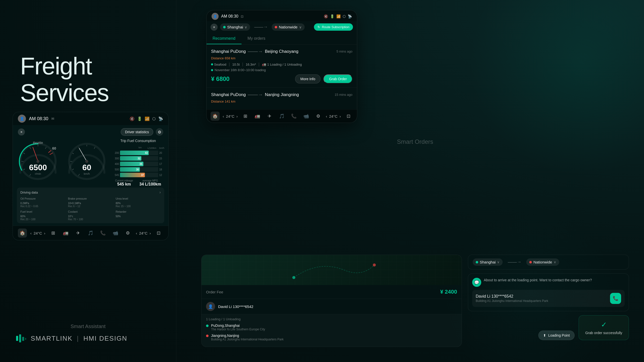 The width and height of the screenshot is (644, 362). What do you see at coordinates (228, 52) in the screenshot?
I see `order-1-from: Shanghai PuDong` at bounding box center [228, 52].